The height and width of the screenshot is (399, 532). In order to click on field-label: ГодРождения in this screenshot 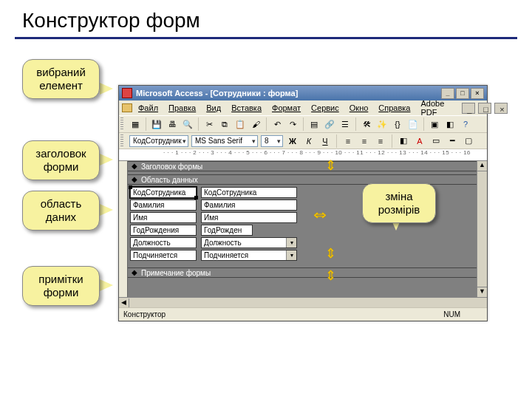, I will do `click(163, 231)`.